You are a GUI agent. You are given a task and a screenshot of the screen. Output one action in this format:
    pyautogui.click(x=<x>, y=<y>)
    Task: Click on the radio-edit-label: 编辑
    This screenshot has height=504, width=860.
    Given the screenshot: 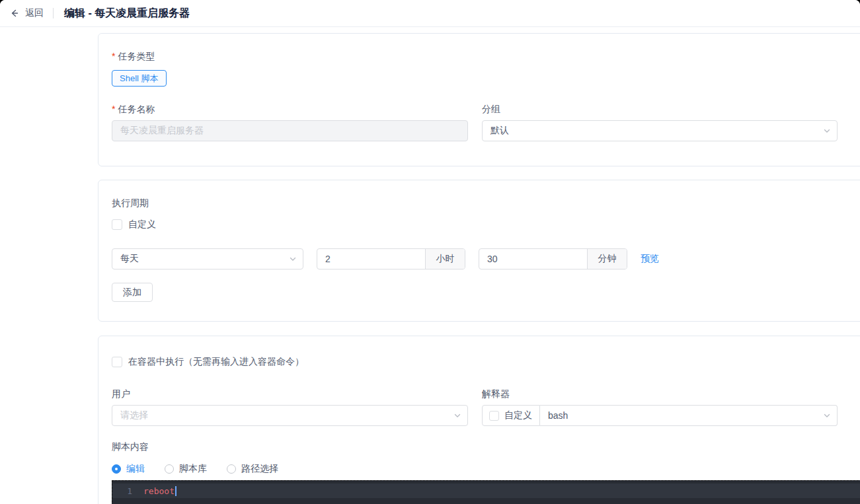 What is the action you would take?
    pyautogui.click(x=136, y=469)
    